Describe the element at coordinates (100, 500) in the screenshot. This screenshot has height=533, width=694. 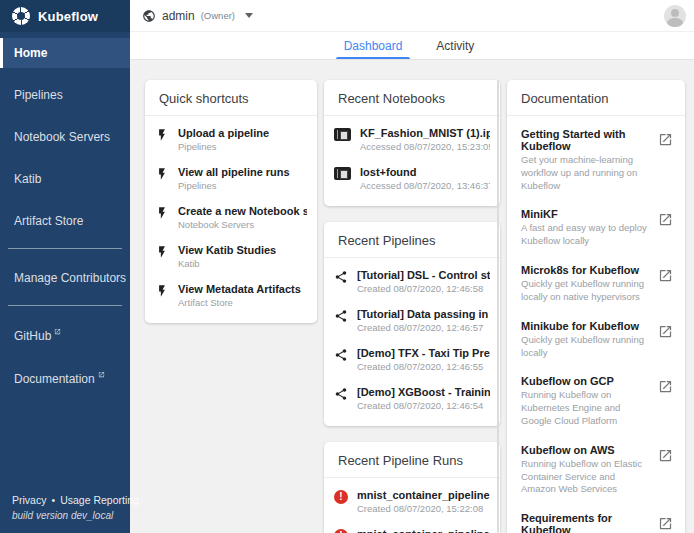
I see `usage-reporting-link: Usage Reporting` at that location.